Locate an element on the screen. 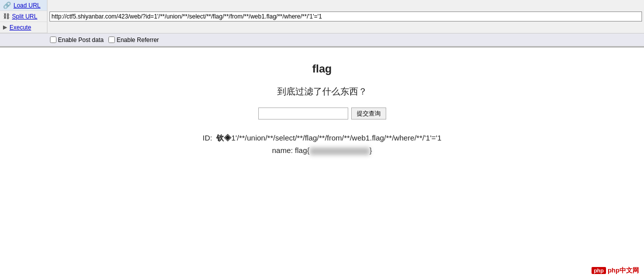 The width and height of the screenshot is (644, 280). split-url-icon: ⛓ is located at coordinates (6, 16).